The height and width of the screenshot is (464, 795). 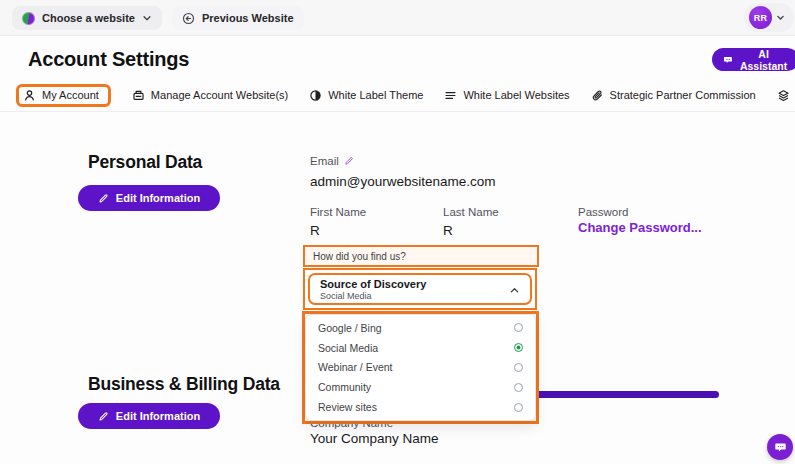 What do you see at coordinates (471, 212) in the screenshot?
I see `last-name-label: Last Name` at bounding box center [471, 212].